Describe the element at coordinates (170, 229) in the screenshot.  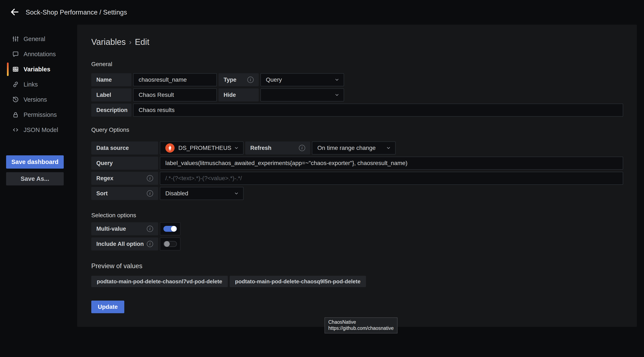
I see `multi-value-toggle` at that location.